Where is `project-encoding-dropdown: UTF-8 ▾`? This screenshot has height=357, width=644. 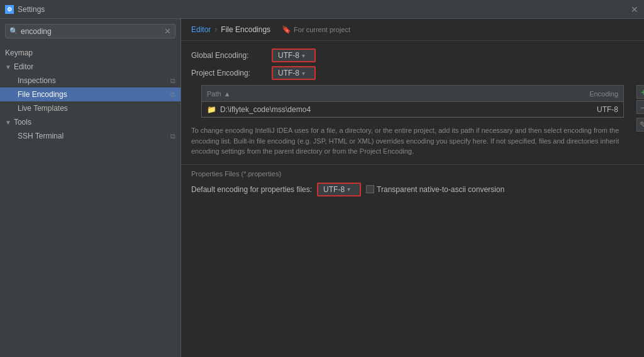
project-encoding-dropdown: UTF-8 ▾ is located at coordinates (294, 73).